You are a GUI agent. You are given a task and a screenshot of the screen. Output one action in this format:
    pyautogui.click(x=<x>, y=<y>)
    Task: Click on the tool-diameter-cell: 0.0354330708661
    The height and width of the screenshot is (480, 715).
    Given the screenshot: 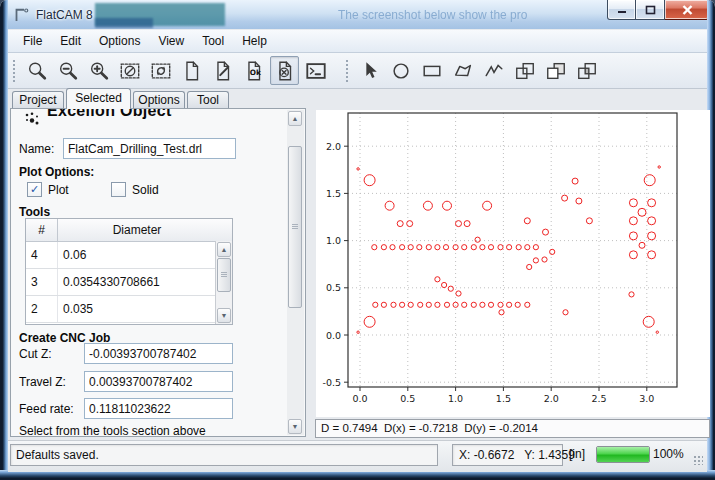 What is the action you would take?
    pyautogui.click(x=137, y=282)
    